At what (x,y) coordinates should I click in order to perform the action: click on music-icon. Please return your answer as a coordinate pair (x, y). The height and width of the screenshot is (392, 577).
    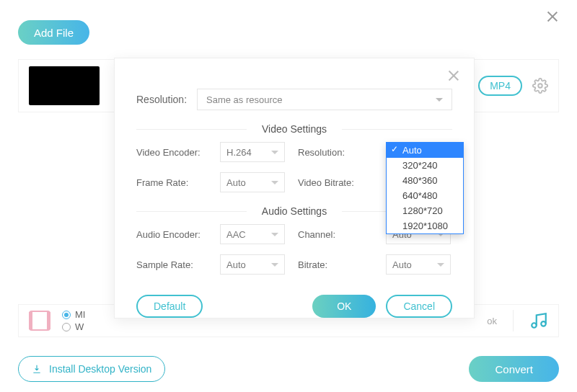
    Looking at the image, I should click on (539, 321).